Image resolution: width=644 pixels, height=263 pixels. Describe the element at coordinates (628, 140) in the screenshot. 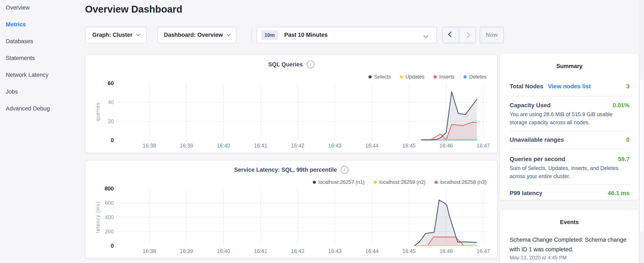

I see `unavailable-ranges-value: 0` at that location.